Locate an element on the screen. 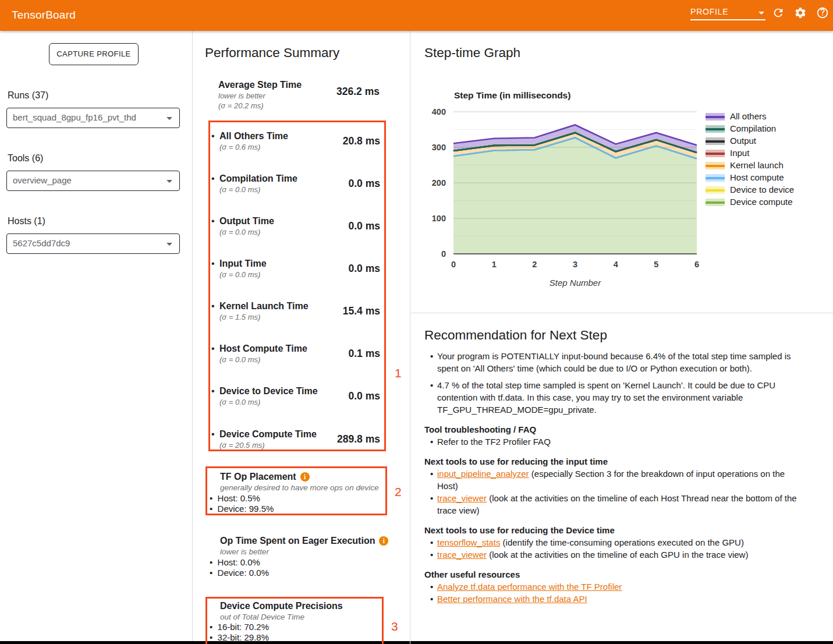 The width and height of the screenshot is (833, 644). runs-label: Runs (37) is located at coordinates (28, 95).